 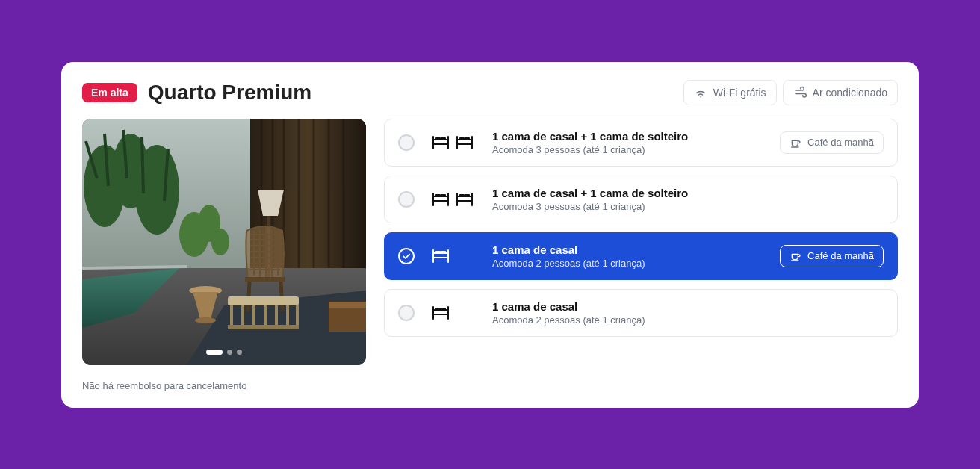 What do you see at coordinates (701, 93) in the screenshot?
I see `wifi-icon` at bounding box center [701, 93].